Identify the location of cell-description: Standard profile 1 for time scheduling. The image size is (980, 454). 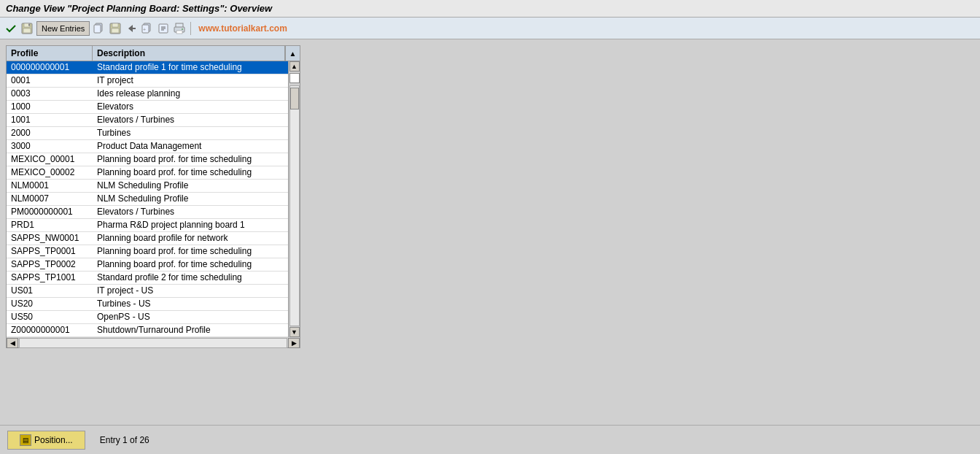
(190, 67).